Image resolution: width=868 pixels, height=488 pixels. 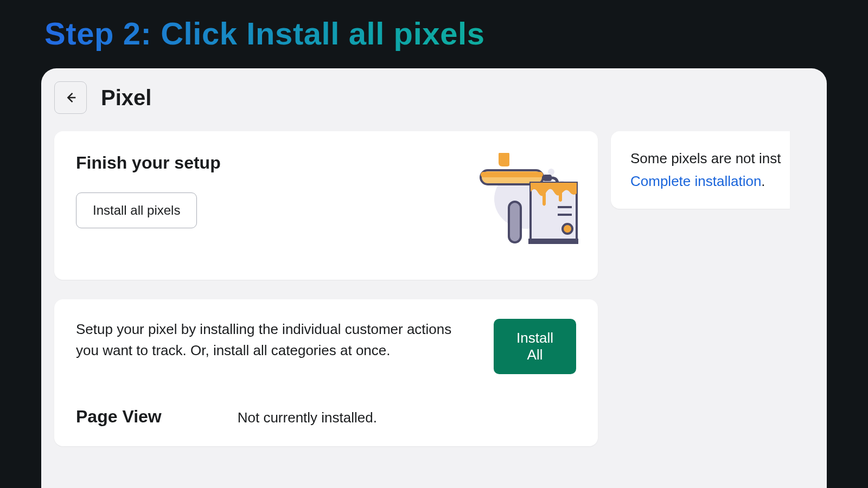 What do you see at coordinates (710, 170) in the screenshot?
I see `notice-text: Some pixels are not inst Complete instal…` at bounding box center [710, 170].